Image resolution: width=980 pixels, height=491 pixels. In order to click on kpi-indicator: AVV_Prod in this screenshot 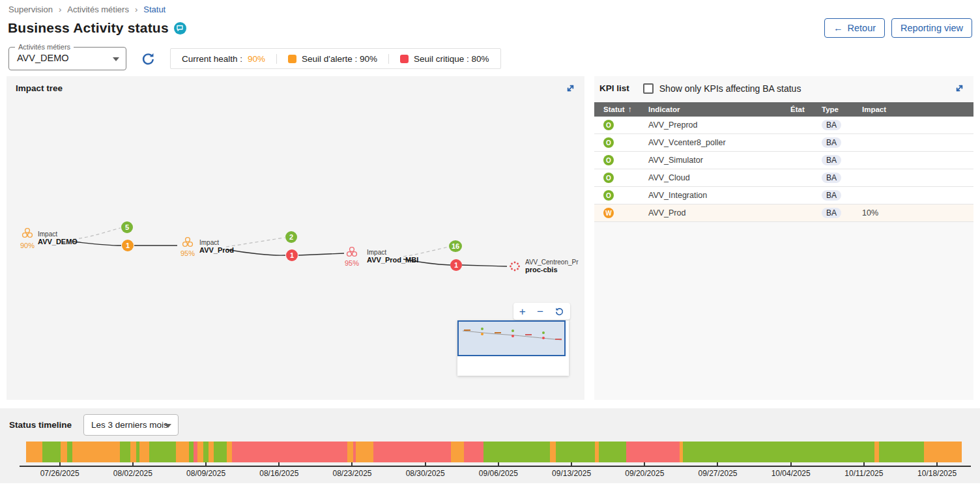, I will do `click(710, 213)`.